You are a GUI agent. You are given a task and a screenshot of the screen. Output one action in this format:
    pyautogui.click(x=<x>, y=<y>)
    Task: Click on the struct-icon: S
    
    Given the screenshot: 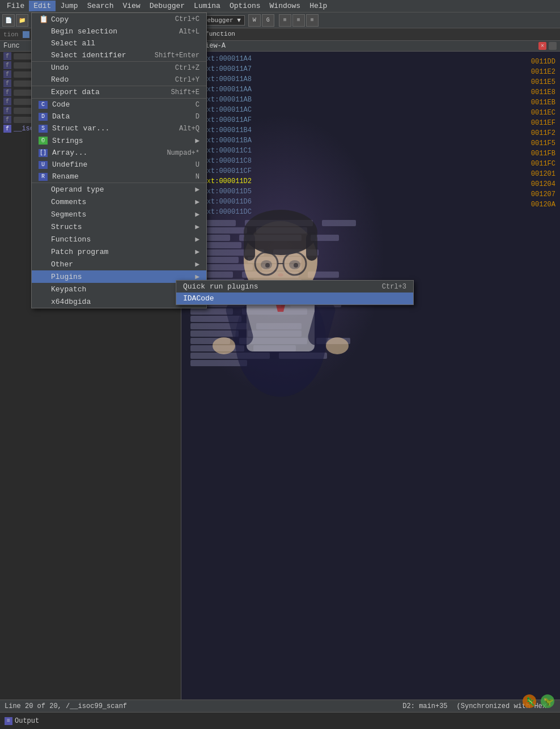 What is the action you would take?
    pyautogui.click(x=43, y=129)
    